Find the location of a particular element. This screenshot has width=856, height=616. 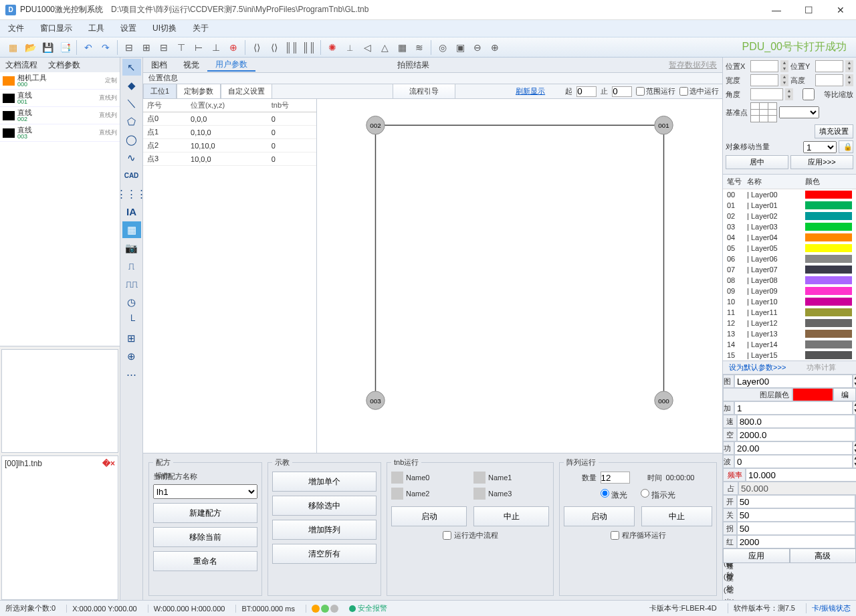

table-row: 点310,0,00 is located at coordinates (230, 159).